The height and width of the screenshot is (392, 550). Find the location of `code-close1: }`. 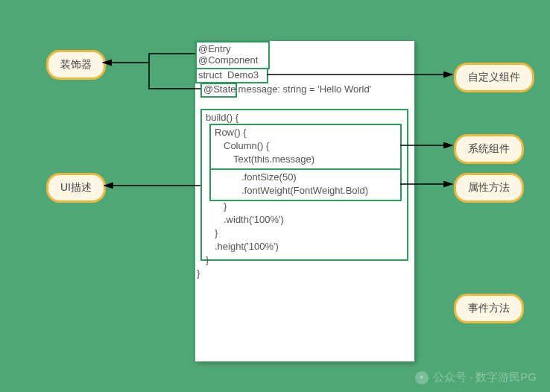

code-close1: } is located at coordinates (225, 206).